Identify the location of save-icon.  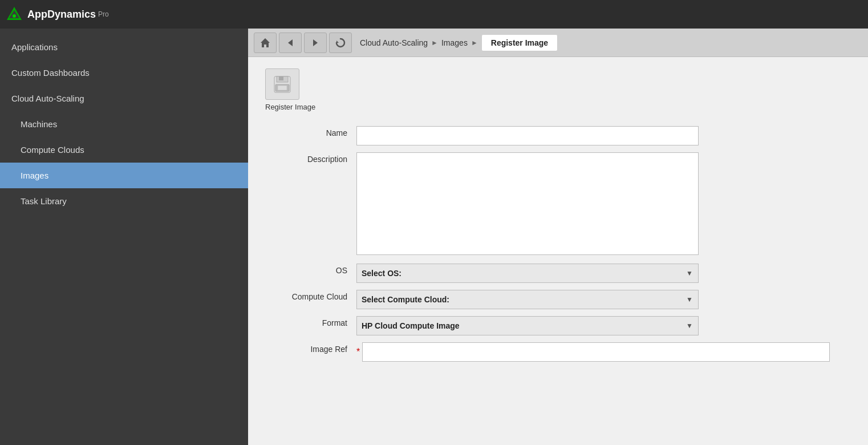
(282, 84).